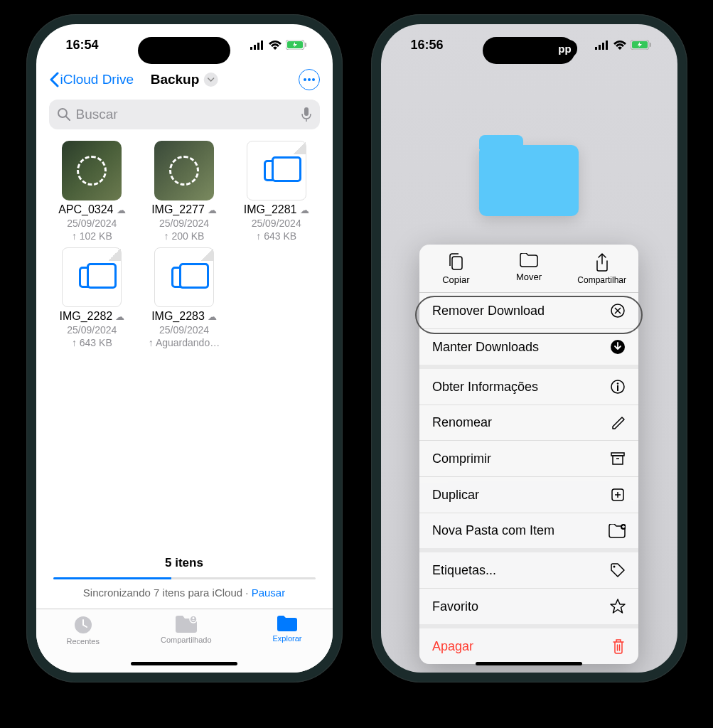 The width and height of the screenshot is (713, 728). What do you see at coordinates (91, 80) in the screenshot?
I see `back-button: iCloud Drive` at bounding box center [91, 80].